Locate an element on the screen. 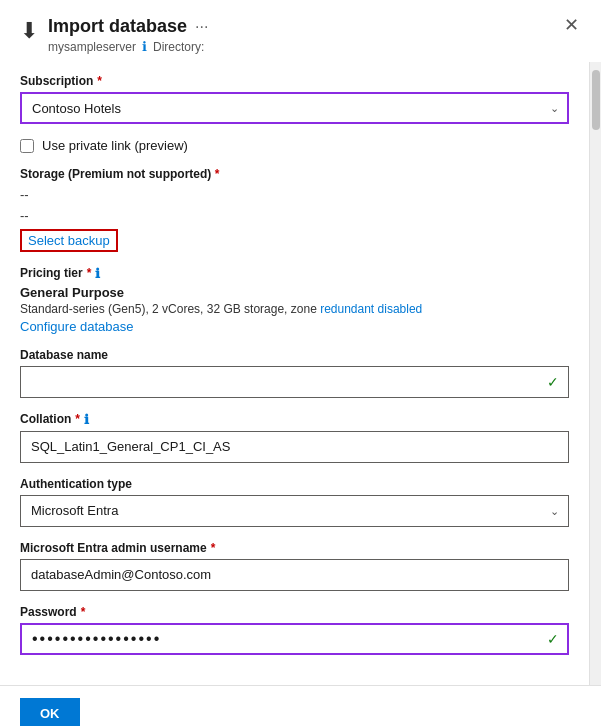 The image size is (601, 726). storage-dash2: -- is located at coordinates (294, 216).